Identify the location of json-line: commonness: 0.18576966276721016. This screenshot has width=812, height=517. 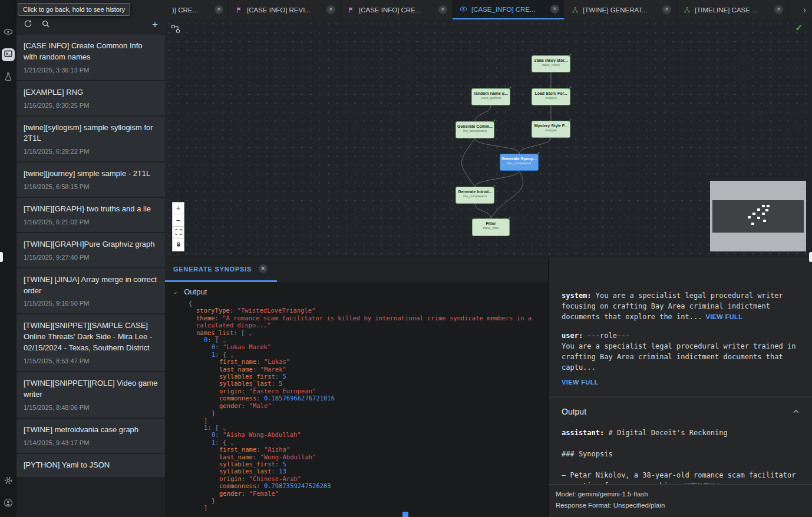
(366, 398).